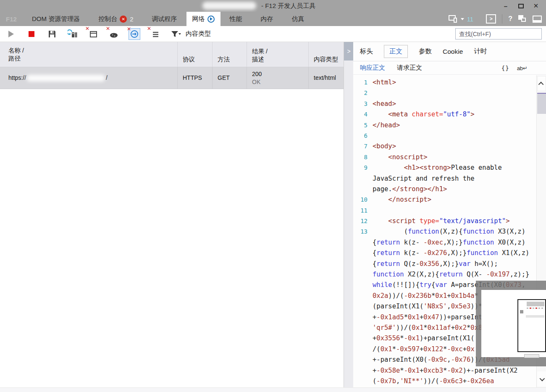 The width and height of the screenshot is (546, 392). Describe the element at coordinates (363, 146) in the screenshot. I see `line-number: 7` at that location.